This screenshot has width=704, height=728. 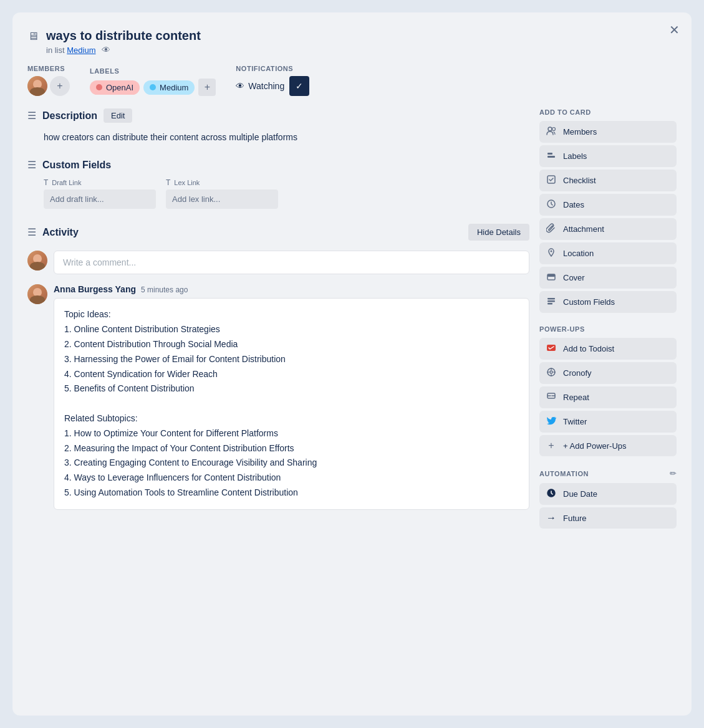 What do you see at coordinates (551, 421) in the screenshot?
I see `twitter-icon` at bounding box center [551, 421].